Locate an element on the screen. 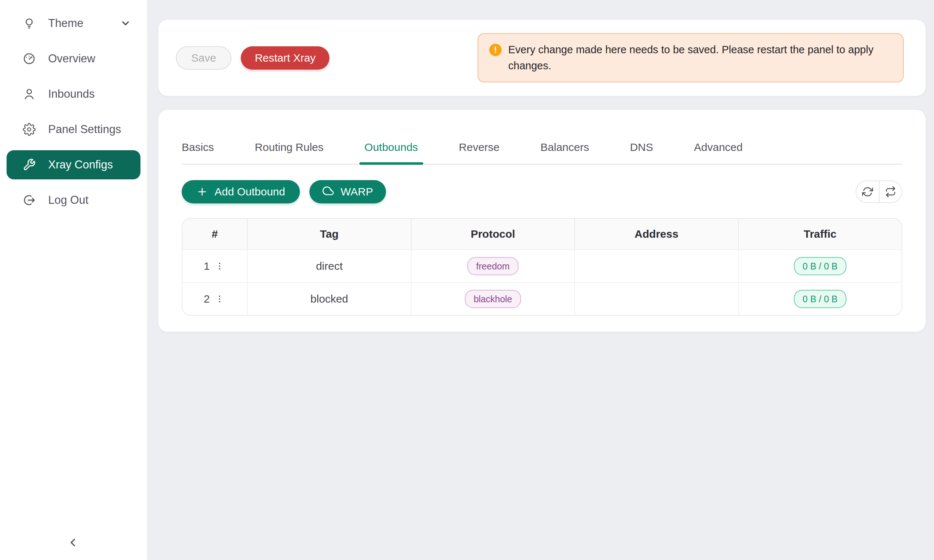 This screenshot has width=934, height=560. warp-button: WARP is located at coordinates (348, 192).